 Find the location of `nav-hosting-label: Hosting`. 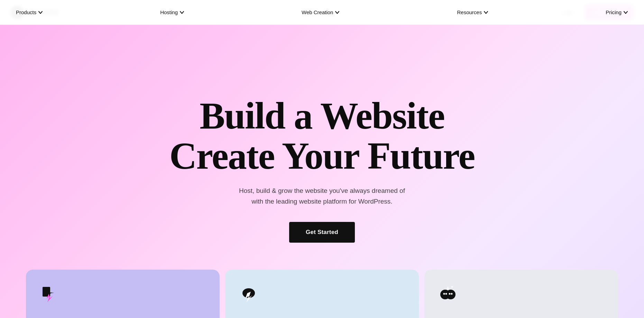

nav-hosting-label: Hosting is located at coordinates (169, 12).